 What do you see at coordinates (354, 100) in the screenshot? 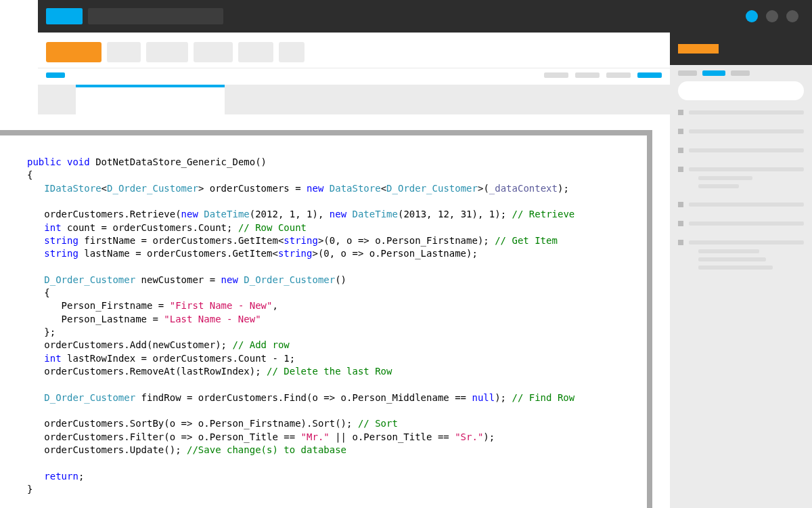
I see `editor-tabs` at bounding box center [354, 100].